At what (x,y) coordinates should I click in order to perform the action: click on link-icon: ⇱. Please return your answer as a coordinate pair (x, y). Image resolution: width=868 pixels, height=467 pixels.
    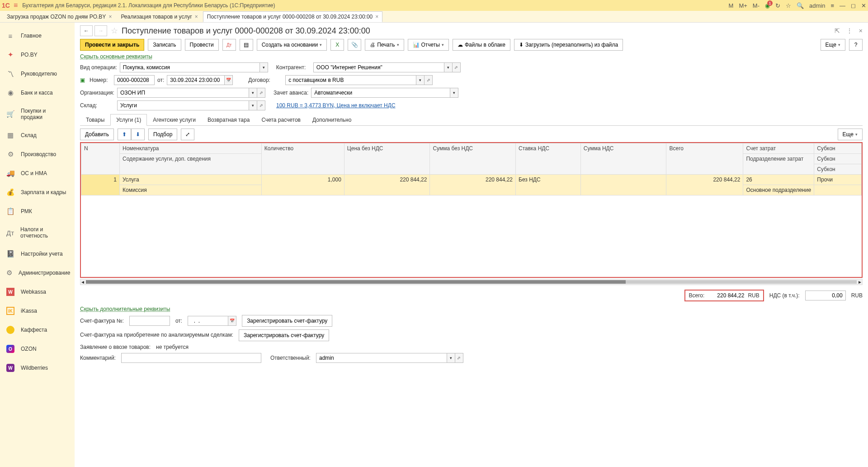
    Looking at the image, I should click on (837, 31).